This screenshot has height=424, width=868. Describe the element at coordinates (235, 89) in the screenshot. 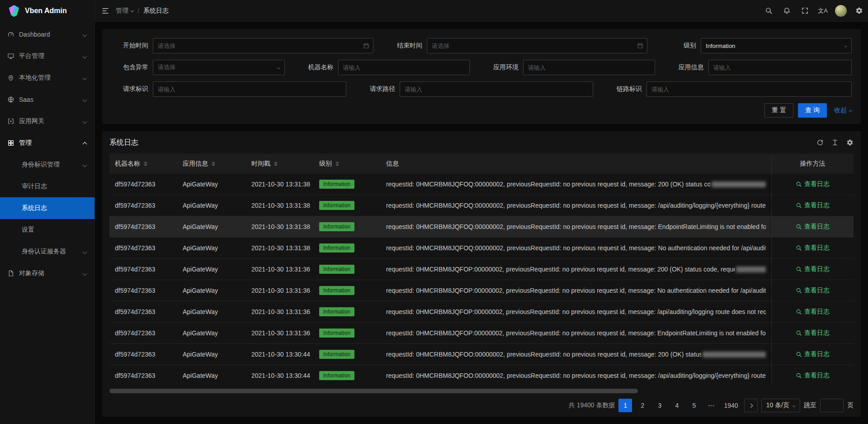

I see `filter-request-id: 请求标识` at that location.